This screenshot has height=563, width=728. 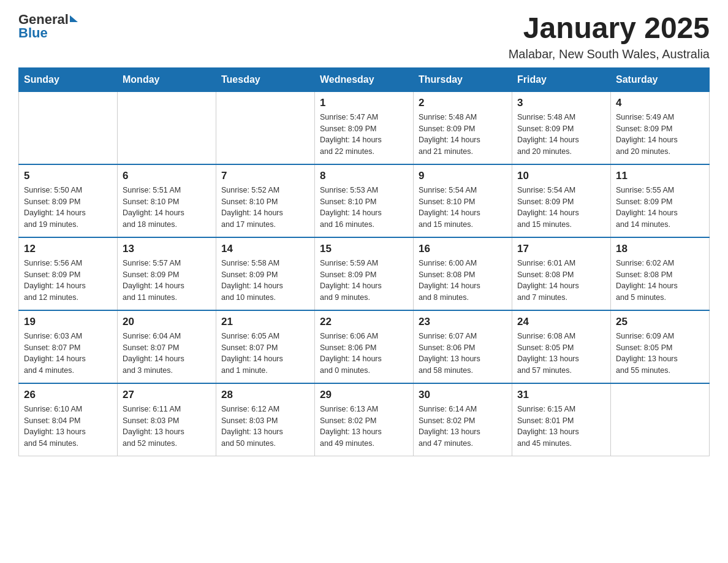 What do you see at coordinates (167, 249) in the screenshot?
I see `day-number: 13` at bounding box center [167, 249].